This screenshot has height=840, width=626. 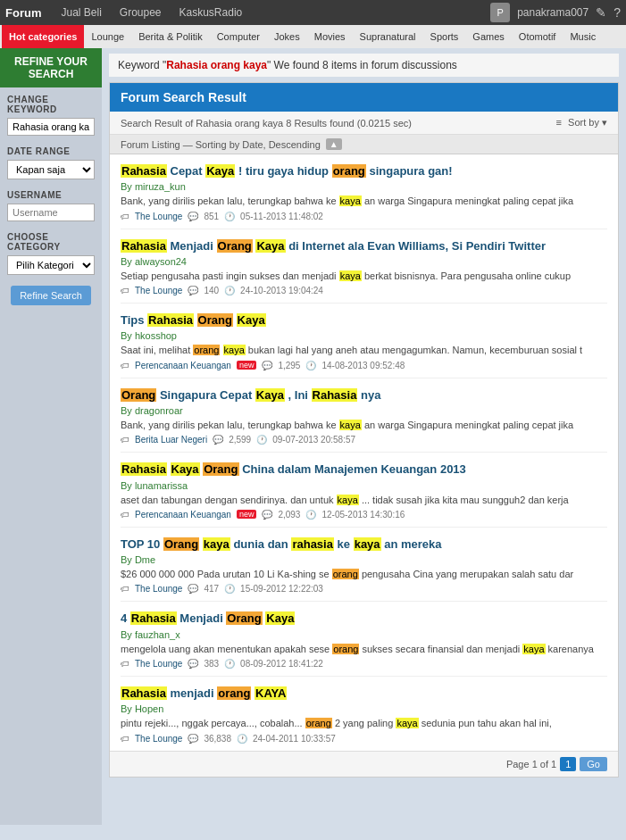 What do you see at coordinates (51, 68) in the screenshot?
I see `refine-your-search-header: REFINE YOUR SEARCH` at bounding box center [51, 68].